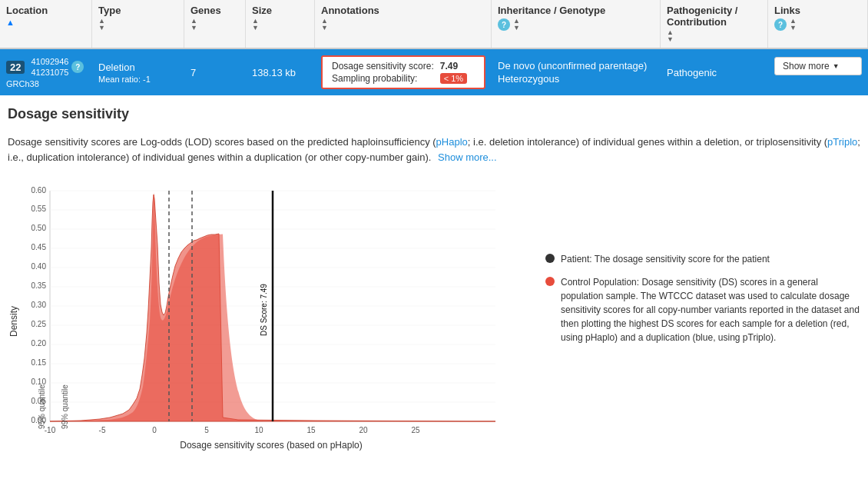  What do you see at coordinates (434, 112) in the screenshot?
I see `section-title: Dosage sensitivity` at bounding box center [434, 112].